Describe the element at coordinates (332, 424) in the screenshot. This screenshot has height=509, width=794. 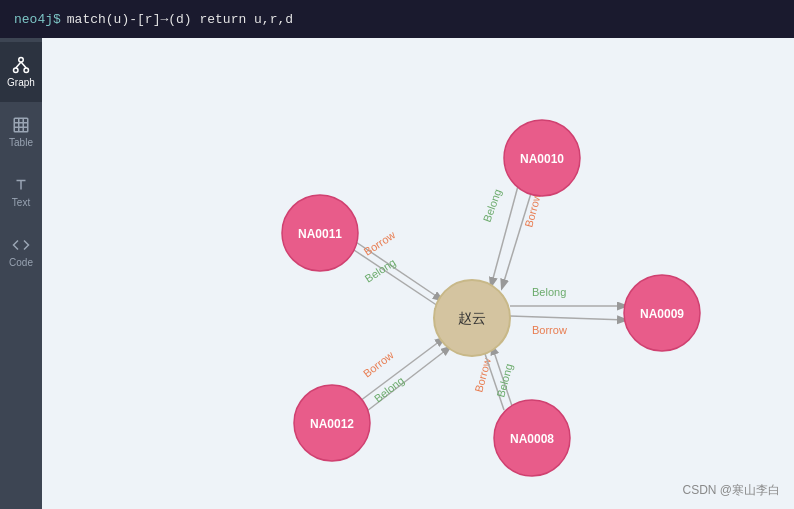
I see `svg-text: NA0012` at that location.